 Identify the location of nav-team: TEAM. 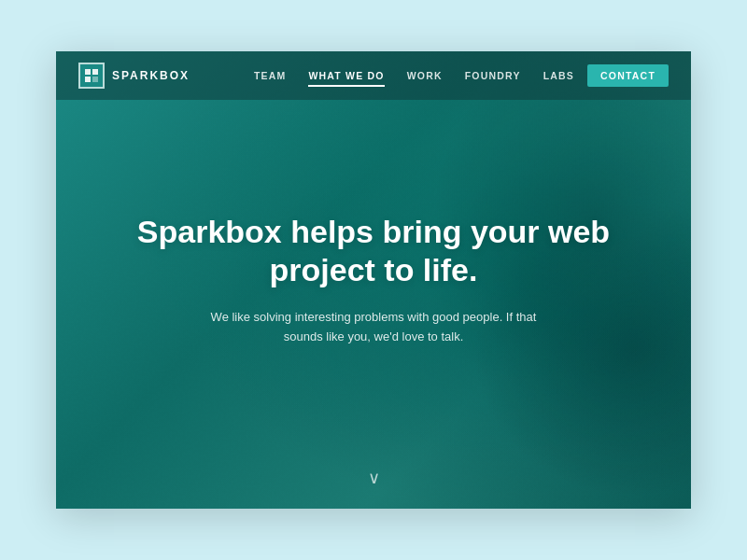
(271, 76).